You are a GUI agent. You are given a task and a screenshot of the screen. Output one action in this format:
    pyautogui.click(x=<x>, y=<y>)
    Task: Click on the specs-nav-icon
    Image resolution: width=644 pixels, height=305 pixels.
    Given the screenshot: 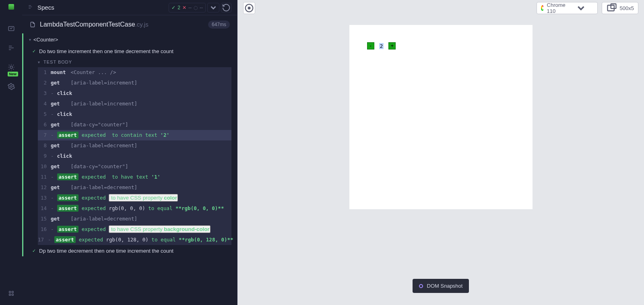 What is the action you would take?
    pyautogui.click(x=11, y=29)
    